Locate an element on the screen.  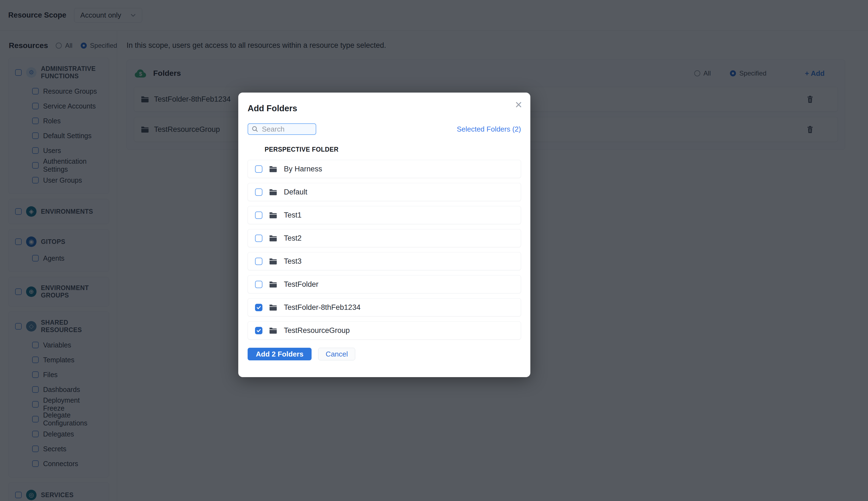
add-folders-button: Add 2 Folders is located at coordinates (280, 354).